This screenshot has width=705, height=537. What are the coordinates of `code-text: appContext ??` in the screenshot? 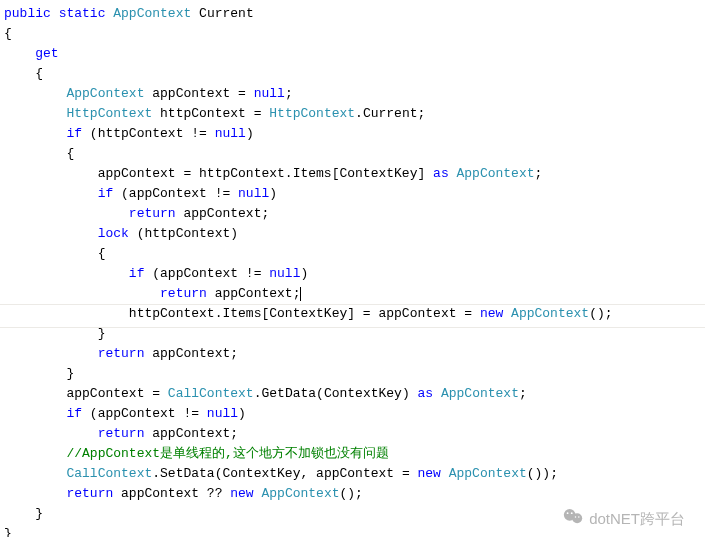 It's located at (172, 494).